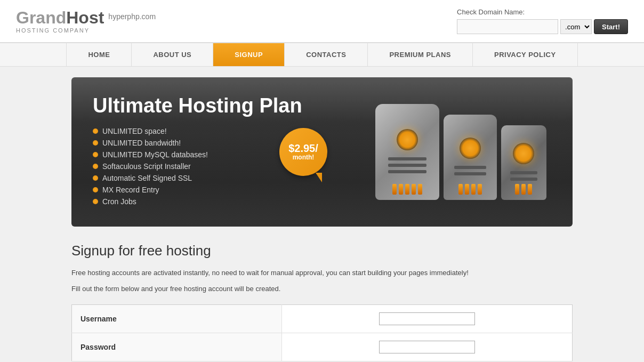 The width and height of the screenshot is (644, 362). What do you see at coordinates (326, 54) in the screenshot?
I see `nav-item-contacts: CONTACTS` at bounding box center [326, 54].